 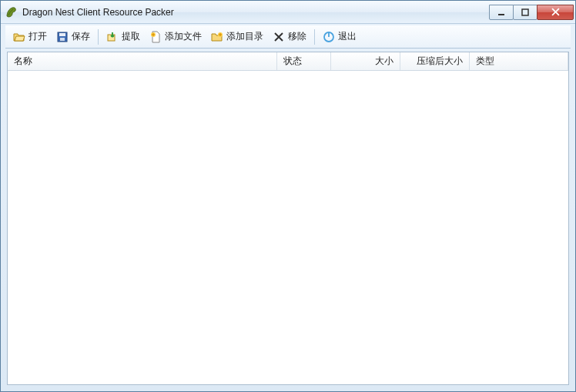 What do you see at coordinates (297, 37) in the screenshot?
I see `remove-label: 移除` at bounding box center [297, 37].